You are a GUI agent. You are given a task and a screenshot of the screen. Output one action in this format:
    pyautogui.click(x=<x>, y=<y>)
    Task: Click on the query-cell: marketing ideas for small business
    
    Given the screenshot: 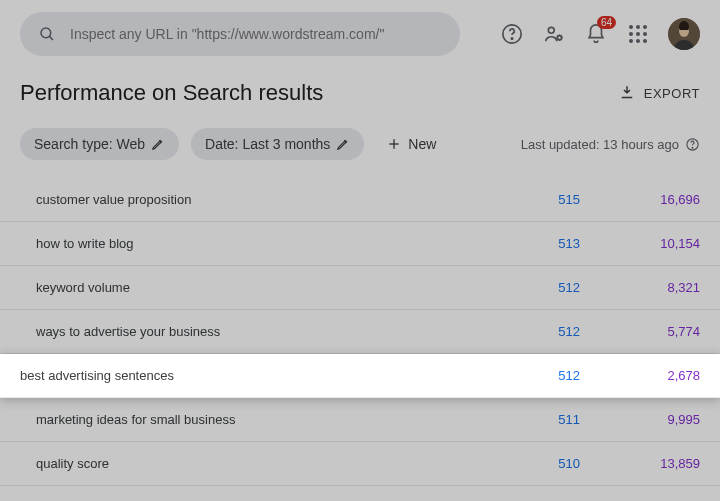 What is the action you would take?
    pyautogui.click(x=248, y=420)
    